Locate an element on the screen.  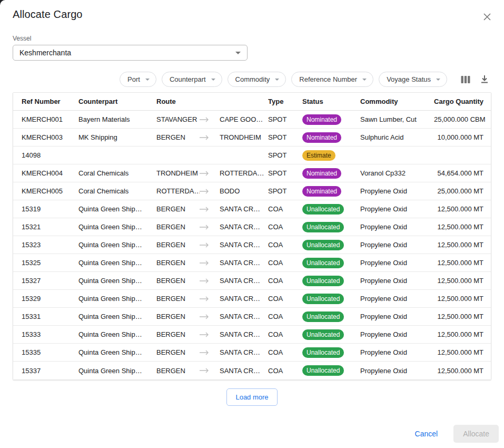
table-row: 15323Quinta Green Ship…BERGENSANTA CR…CO… is located at coordinates (252, 245).